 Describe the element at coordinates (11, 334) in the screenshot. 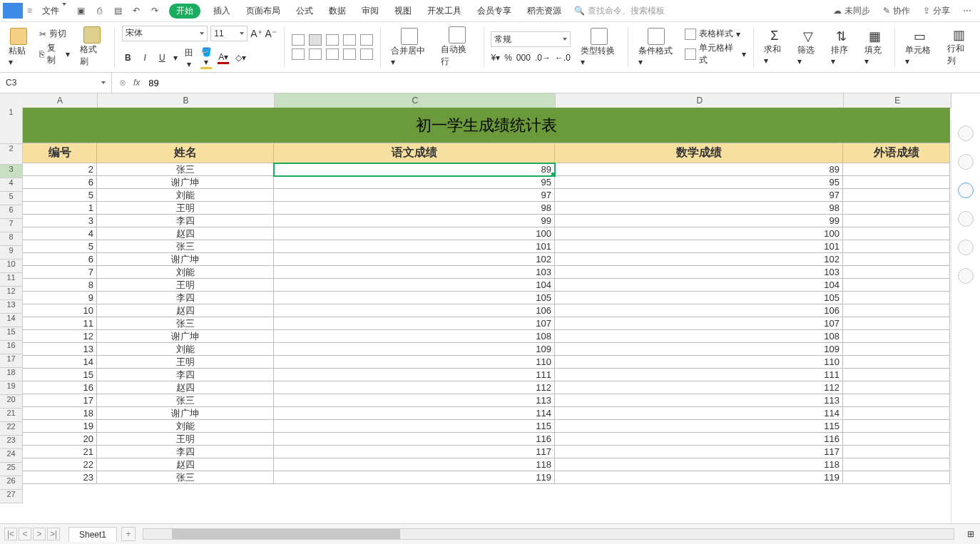

I see `row-header: 15` at that location.